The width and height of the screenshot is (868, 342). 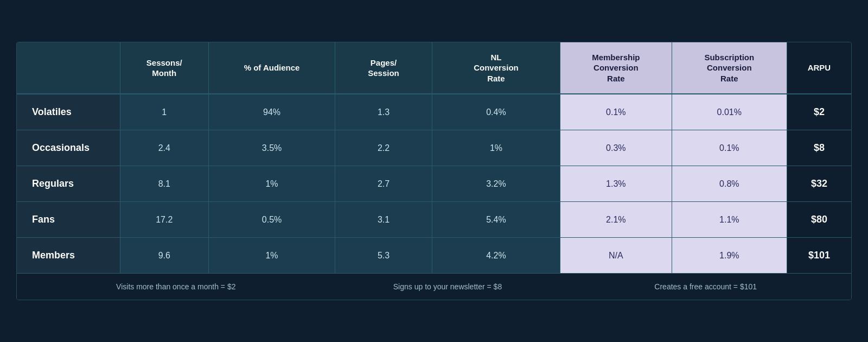 I want to click on row-subscription: 1.9%, so click(x=729, y=256).